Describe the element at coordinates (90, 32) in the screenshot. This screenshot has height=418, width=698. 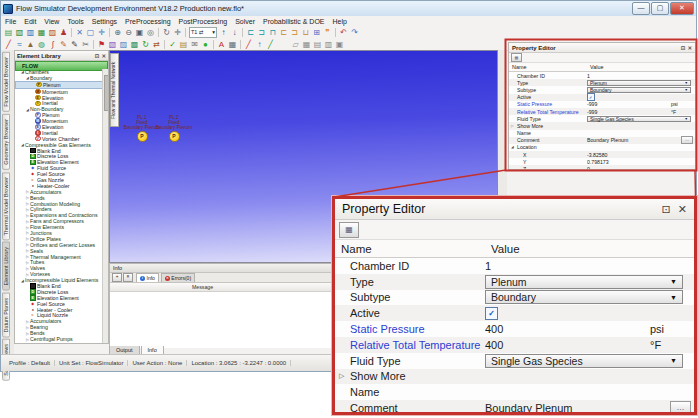
I see `select-window-button: ▢` at that location.